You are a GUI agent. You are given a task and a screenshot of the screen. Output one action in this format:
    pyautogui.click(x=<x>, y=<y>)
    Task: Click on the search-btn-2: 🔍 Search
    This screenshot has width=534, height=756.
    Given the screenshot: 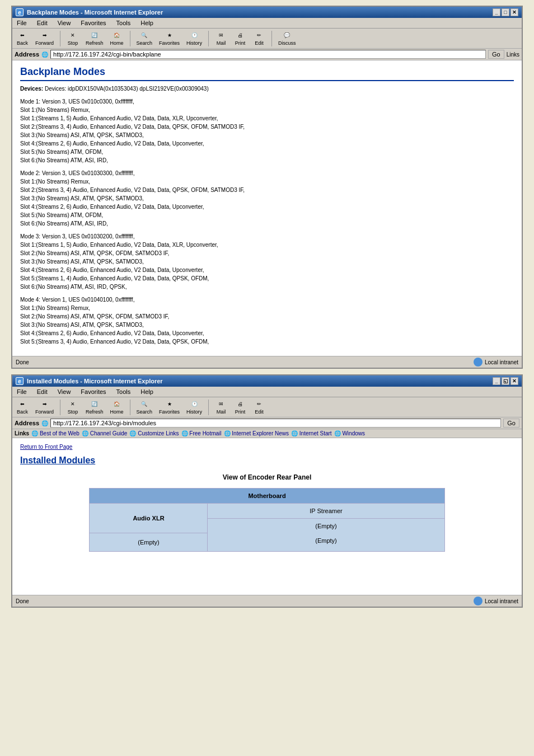 What is the action you would take?
    pyautogui.click(x=144, y=407)
    